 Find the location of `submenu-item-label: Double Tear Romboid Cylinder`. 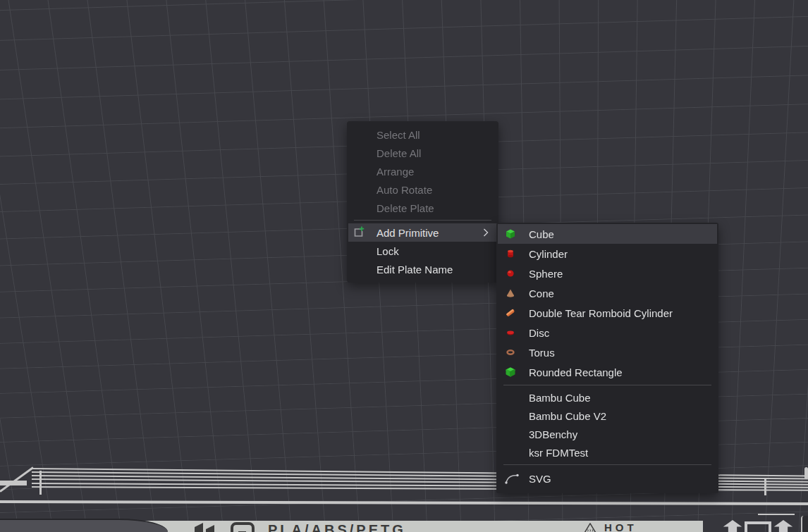

submenu-item-label: Double Tear Romboid Cylinder is located at coordinates (601, 313).